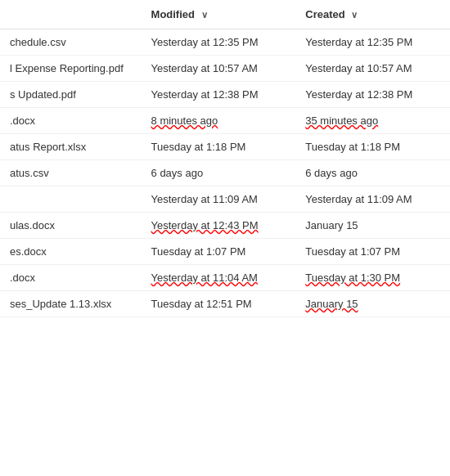 This screenshot has width=450, height=476. I want to click on created-label: Created, so click(325, 15).